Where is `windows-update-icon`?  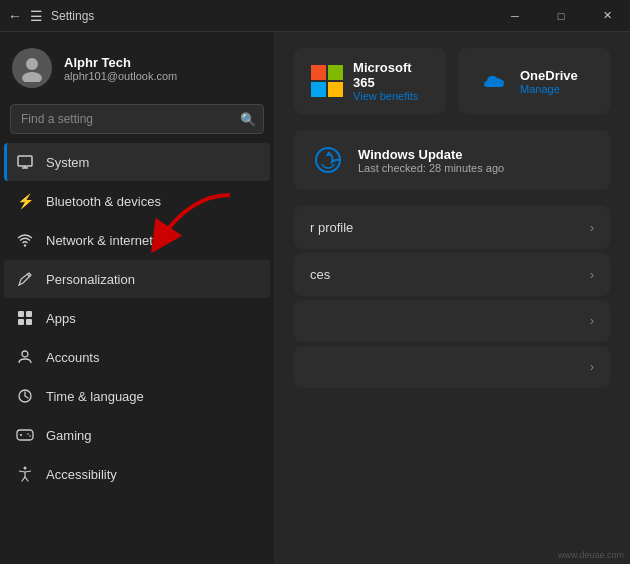
windows-update-icon is located at coordinates (328, 160).